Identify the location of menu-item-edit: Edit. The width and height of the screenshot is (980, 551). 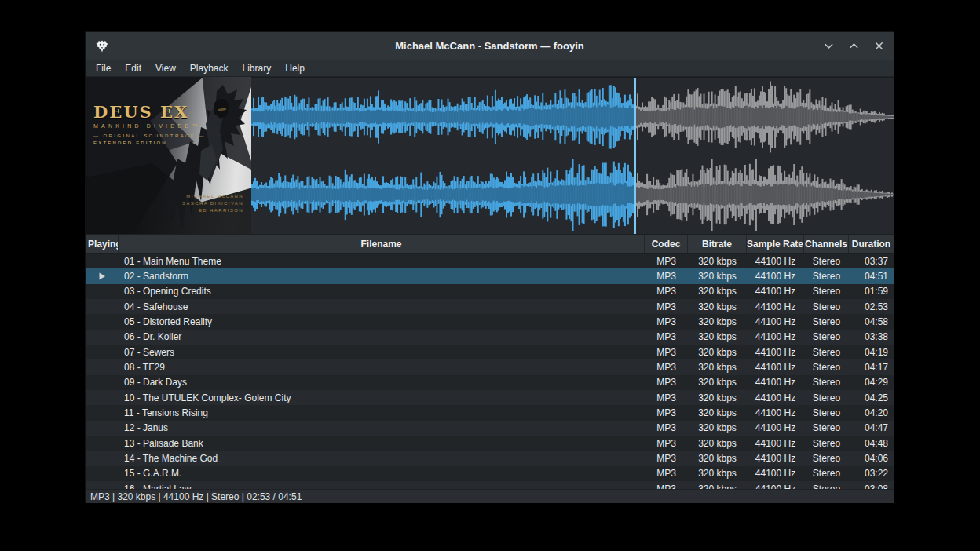
(133, 68).